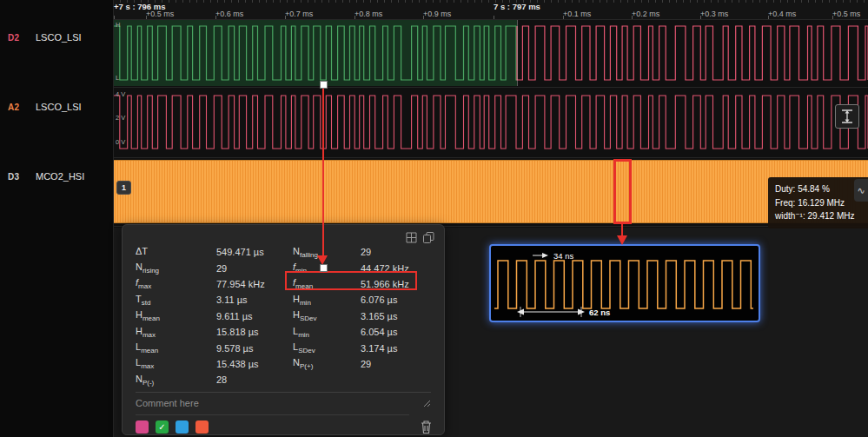 The height and width of the screenshot is (437, 868). What do you see at coordinates (327, 316) in the screenshot?
I see `metric-label: HSDev` at bounding box center [327, 316].